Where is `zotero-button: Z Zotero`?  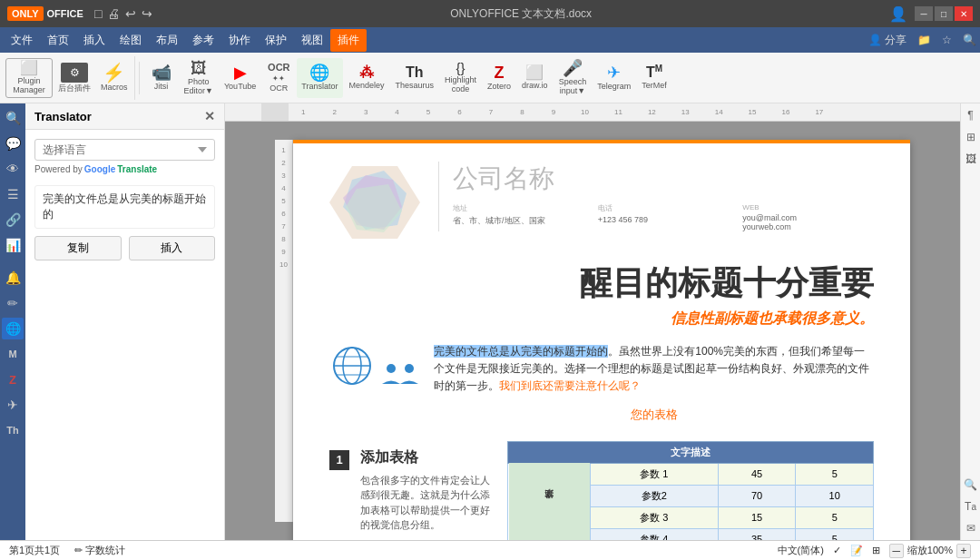
zotero-button: Z Zotero is located at coordinates (499, 78).